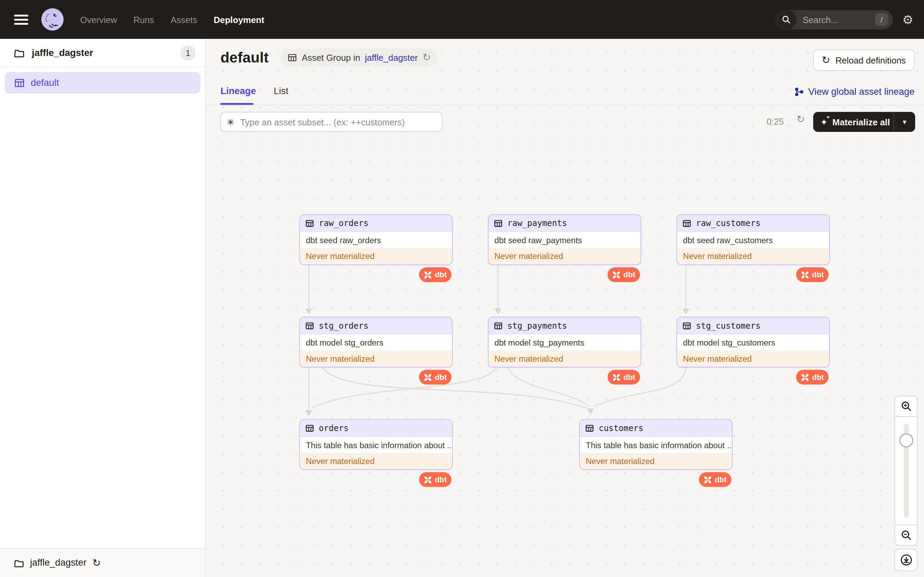  What do you see at coordinates (344, 326) in the screenshot?
I see `asset-name: stg_orders` at bounding box center [344, 326].